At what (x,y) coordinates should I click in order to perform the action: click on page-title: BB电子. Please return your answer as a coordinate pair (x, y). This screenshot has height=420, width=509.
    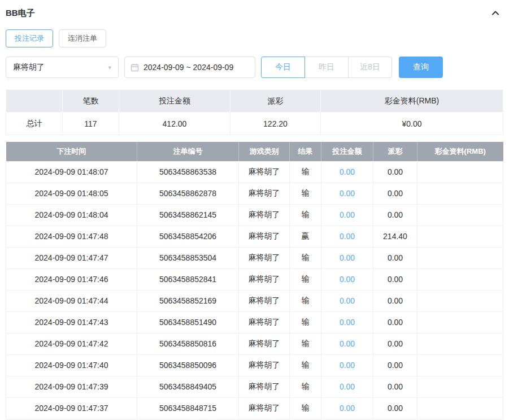
    Looking at the image, I should click on (20, 14).